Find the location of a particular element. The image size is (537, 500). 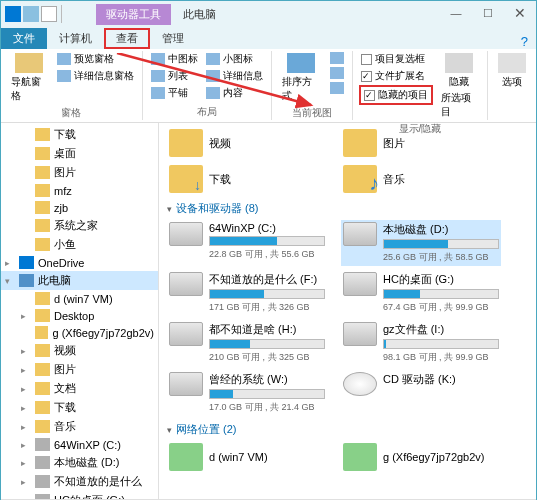

tree-item: zjb is located at coordinates (80, 208).